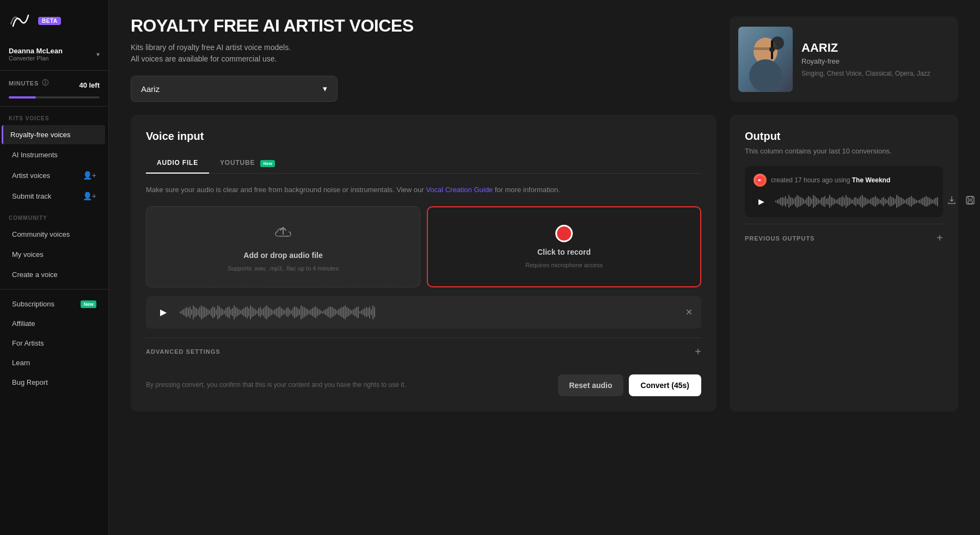 The height and width of the screenshot is (535, 980). I want to click on sidebar-item-artist-voices: Artist voices 👤+, so click(54, 175).